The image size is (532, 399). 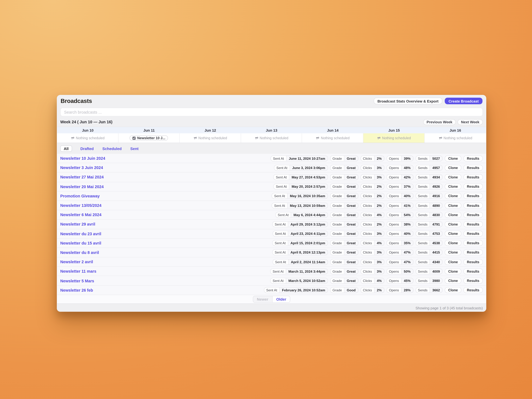 What do you see at coordinates (272, 149) in the screenshot?
I see `filter-tabs: AllDraftedScheduledSent` at bounding box center [272, 149].